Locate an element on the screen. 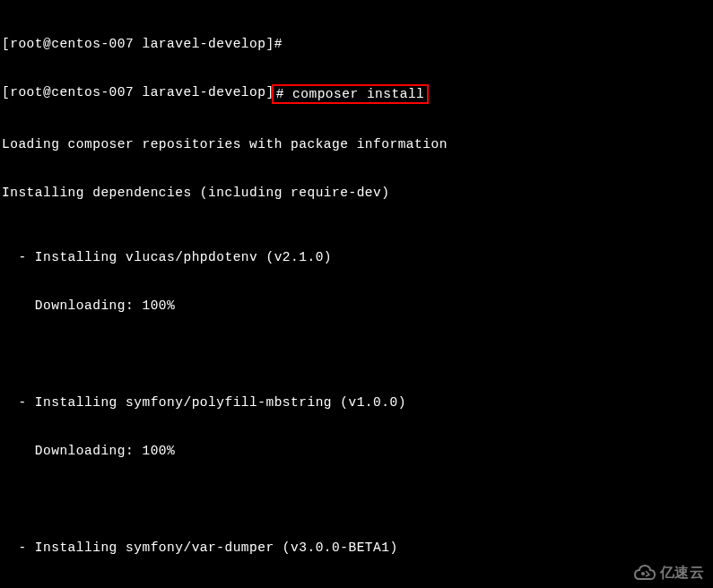 This screenshot has height=588, width=713. output-loading: Loading composer repositories with packa… is located at coordinates (357, 144).